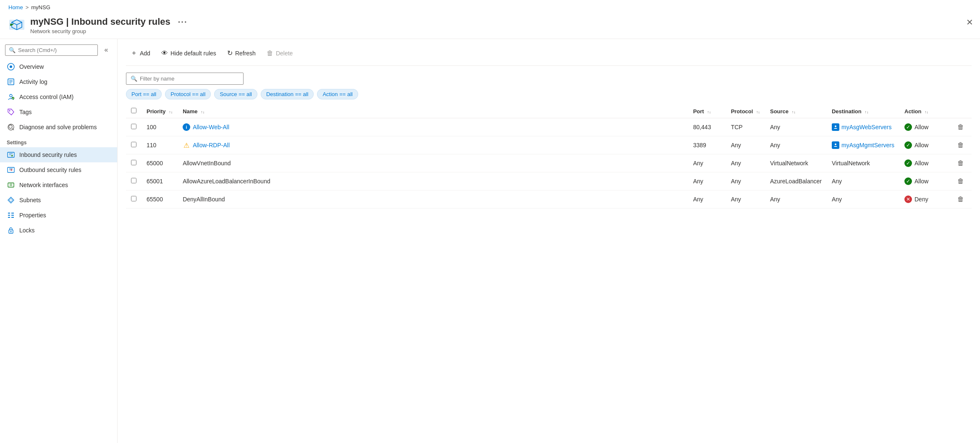 The height and width of the screenshot is (443, 980). What do you see at coordinates (549, 112) in the screenshot?
I see `table-header: Priority ↑↓ Name ↑↓ Port ↑↓ Protocol` at bounding box center [549, 112].